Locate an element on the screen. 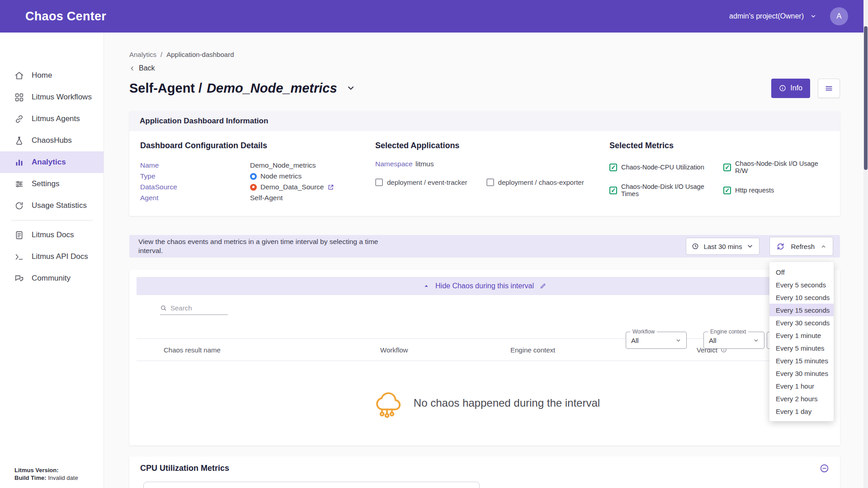 The image size is (868, 488). config-value: Self-Agent is located at coordinates (266, 198).